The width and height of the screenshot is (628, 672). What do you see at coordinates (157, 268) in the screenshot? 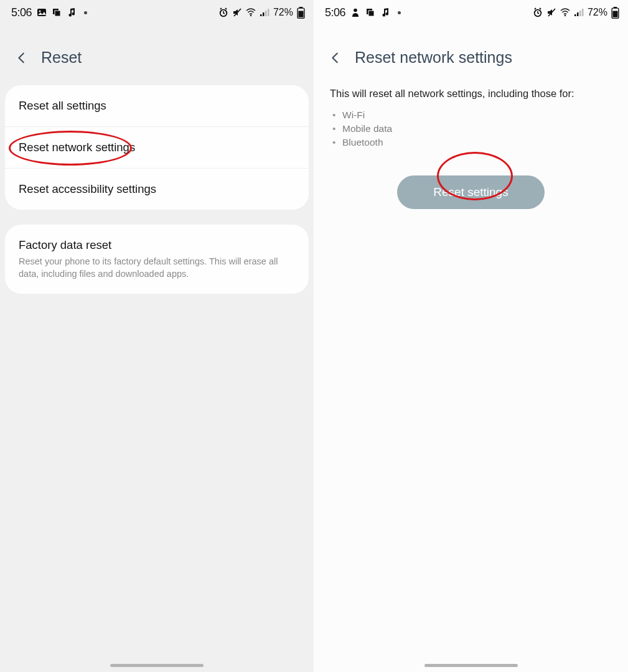
I see `list-item-subtitle: Reset your phone to its factory default …` at bounding box center [157, 268].